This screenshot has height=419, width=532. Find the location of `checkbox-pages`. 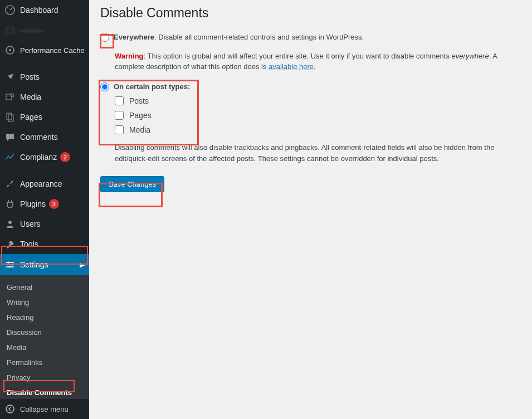

checkbox-pages is located at coordinates (119, 115).